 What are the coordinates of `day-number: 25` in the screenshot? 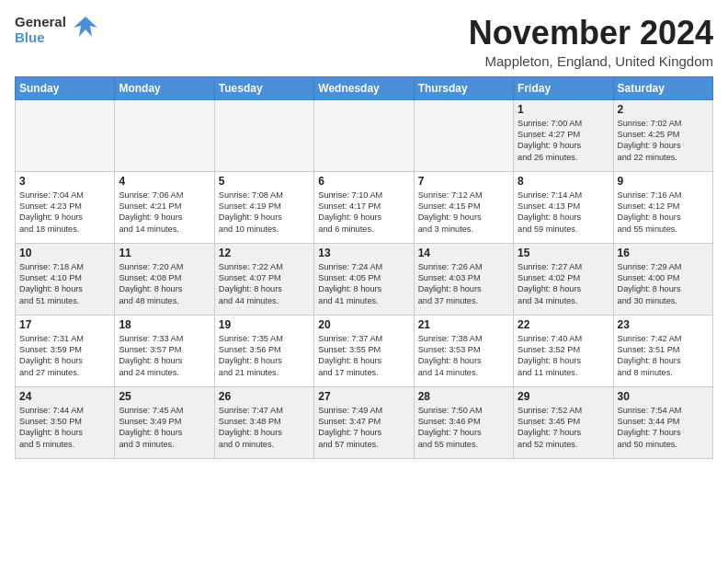 It's located at (164, 396).